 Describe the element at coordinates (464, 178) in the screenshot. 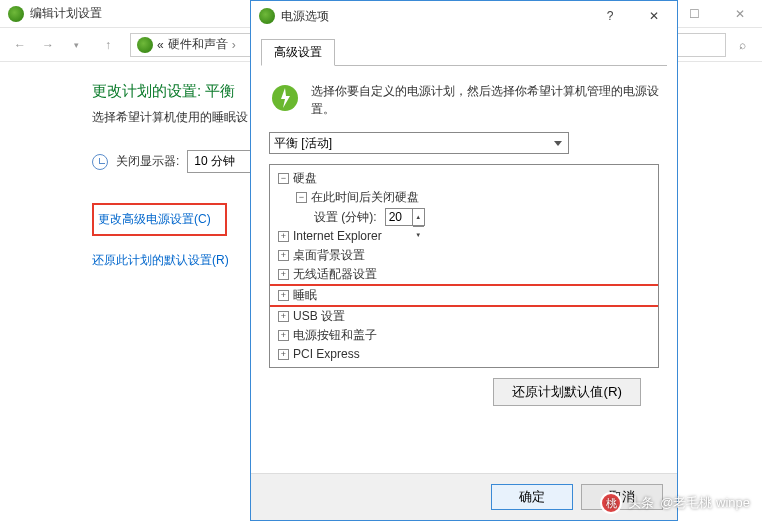

I see `tree-item-disk: −硬盘` at that location.